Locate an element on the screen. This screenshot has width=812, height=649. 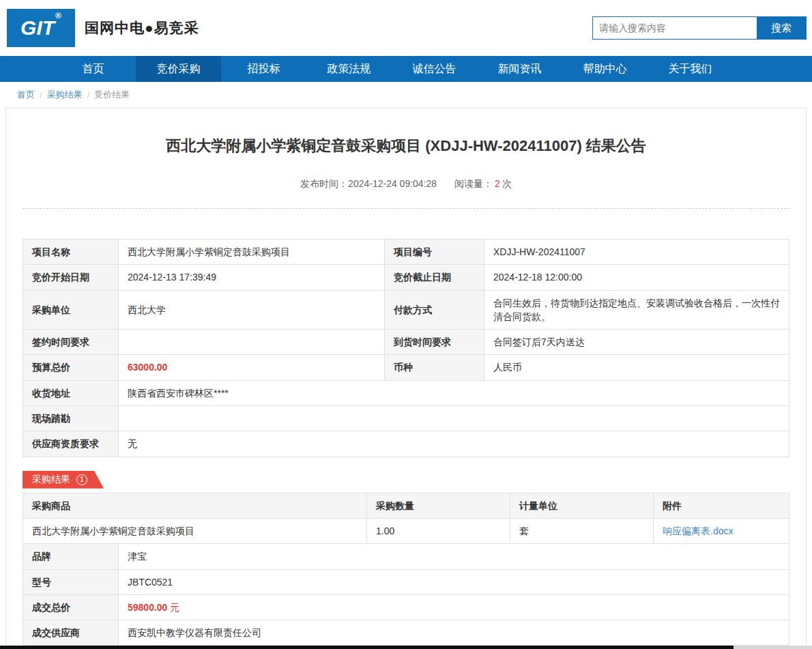
nav-item-policy: 政策法规 is located at coordinates (349, 69).